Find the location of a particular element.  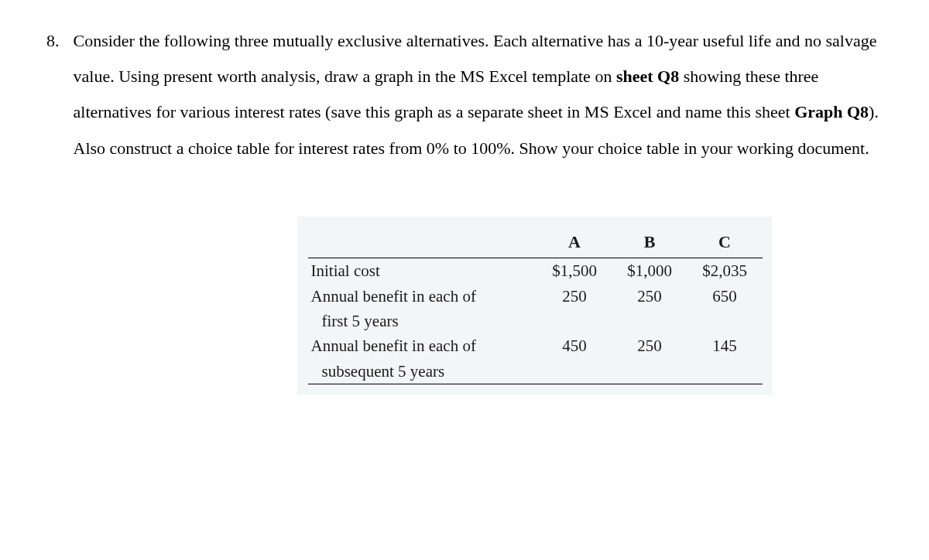

header-b: B is located at coordinates (650, 241).